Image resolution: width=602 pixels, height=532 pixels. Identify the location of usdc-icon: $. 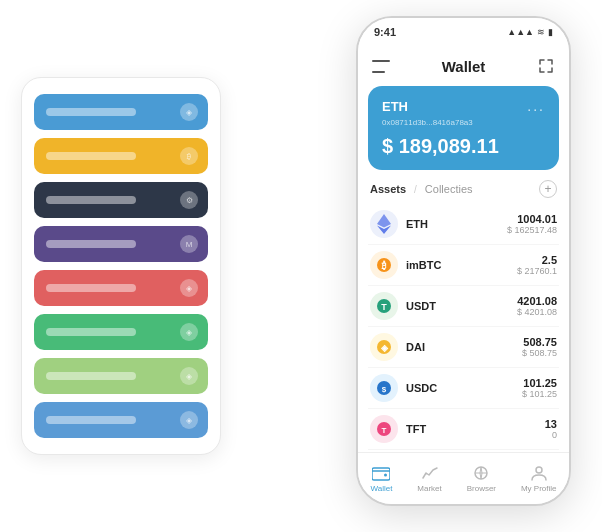
(384, 388).